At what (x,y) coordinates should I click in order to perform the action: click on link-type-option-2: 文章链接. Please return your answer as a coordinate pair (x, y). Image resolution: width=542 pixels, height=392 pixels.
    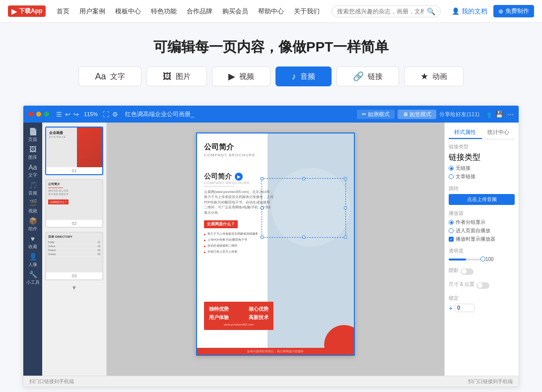
    Looking at the image, I should click on (481, 177).